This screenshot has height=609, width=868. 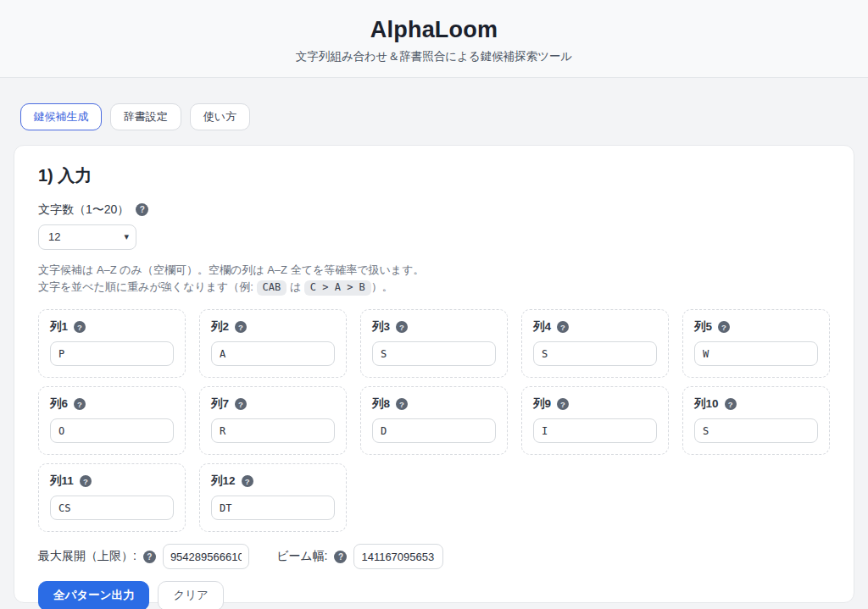 What do you see at coordinates (112, 420) in the screenshot?
I see `column-card-6: 列6 ?` at bounding box center [112, 420].